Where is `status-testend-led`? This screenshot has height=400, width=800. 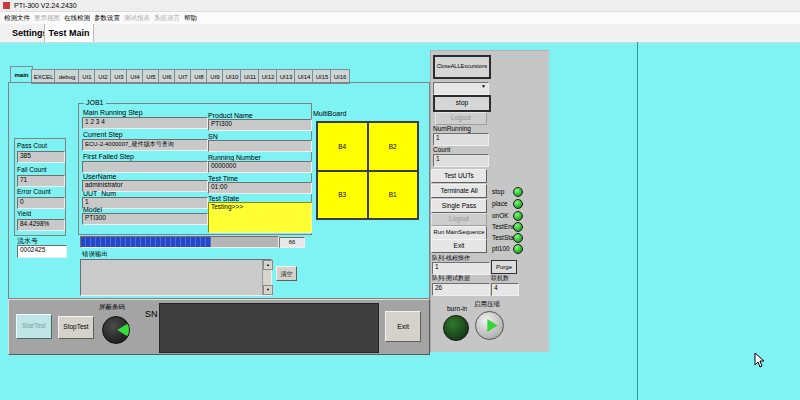 status-testend-led is located at coordinates (518, 227).